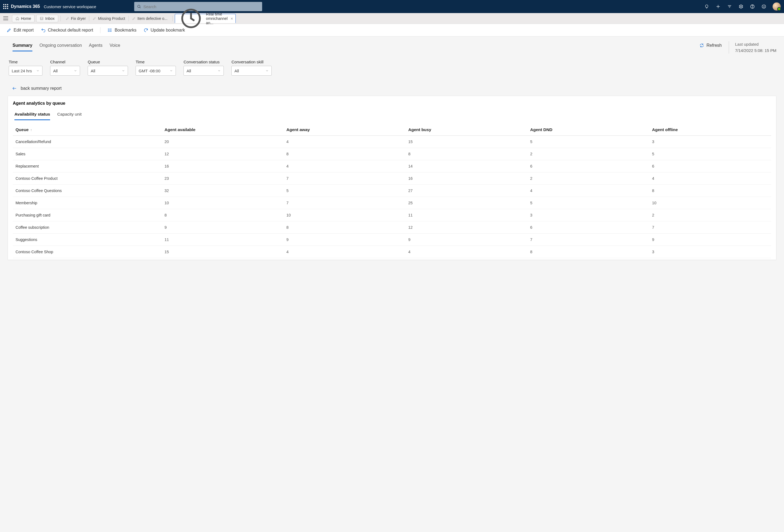  What do you see at coordinates (96, 47) in the screenshot?
I see `view-tab-agents: Agents` at bounding box center [96, 47].